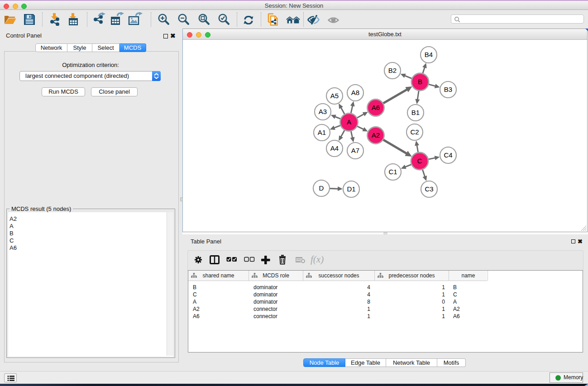  What do you see at coordinates (393, 172) in the screenshot?
I see `svg-text: C1` at bounding box center [393, 172].